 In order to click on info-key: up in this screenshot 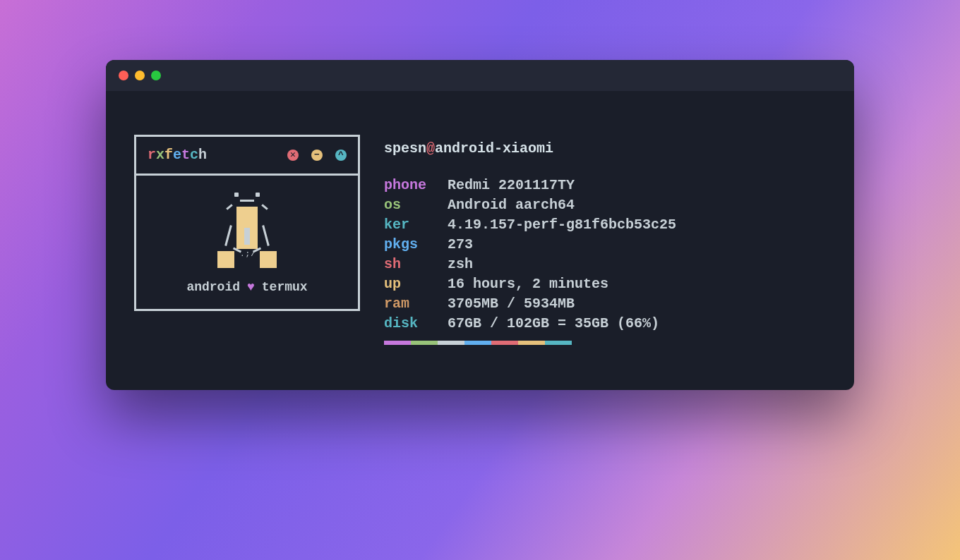, I will do `click(416, 284)`.